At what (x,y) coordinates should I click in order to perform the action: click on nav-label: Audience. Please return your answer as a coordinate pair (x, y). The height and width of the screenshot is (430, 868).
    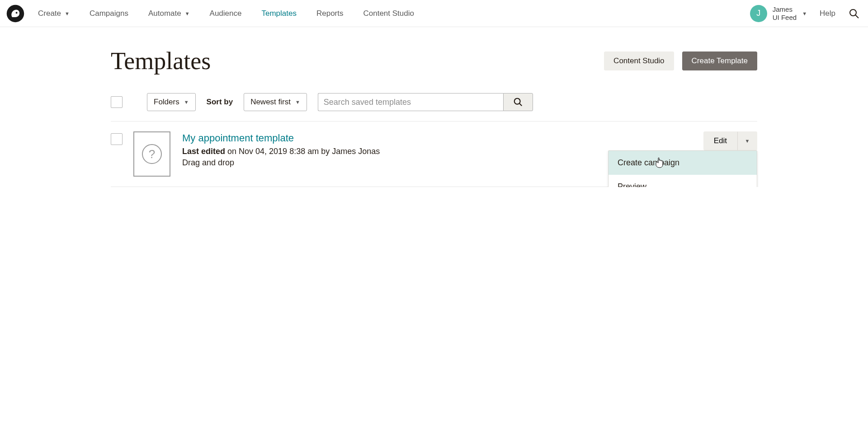
    Looking at the image, I should click on (226, 14).